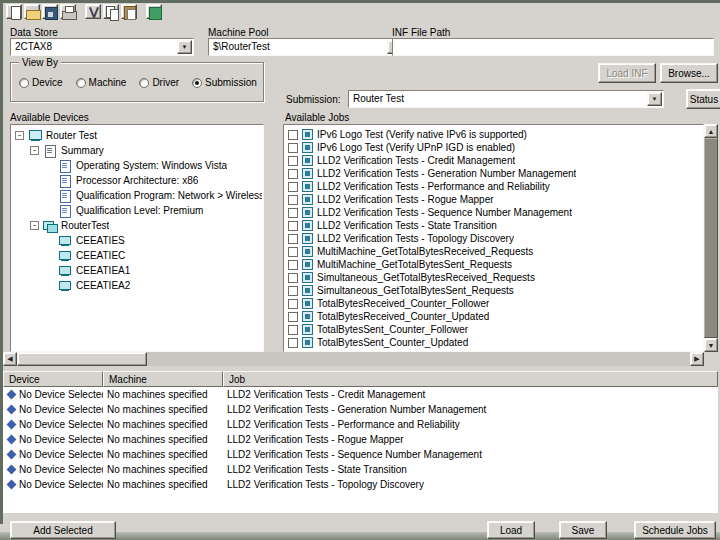 Image resolution: width=720 pixels, height=540 pixels. Describe the element at coordinates (137, 226) in the screenshot. I see `tree-item: -RouterTest` at that location.